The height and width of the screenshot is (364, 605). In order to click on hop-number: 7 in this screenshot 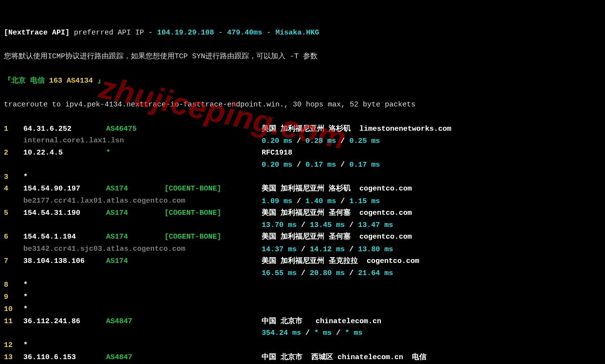, I will do `click(14, 261)`.